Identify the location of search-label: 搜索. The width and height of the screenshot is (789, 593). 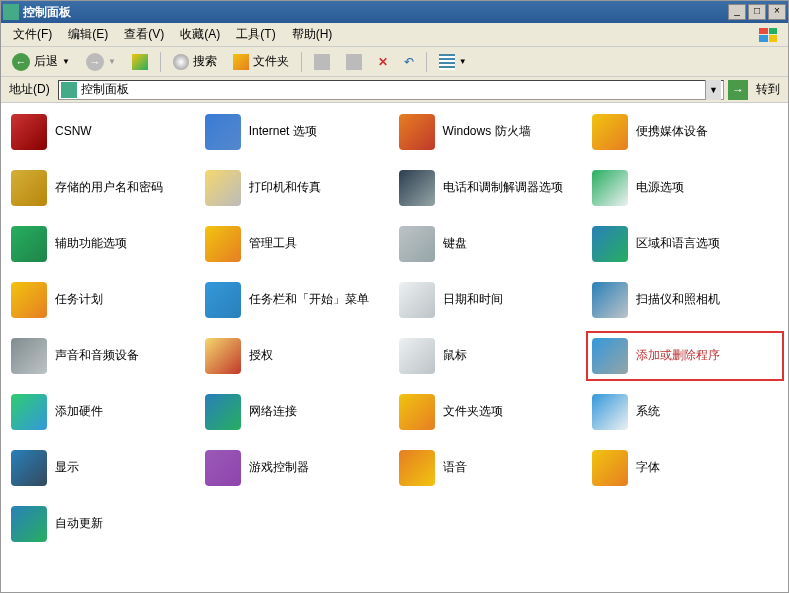
(205, 62).